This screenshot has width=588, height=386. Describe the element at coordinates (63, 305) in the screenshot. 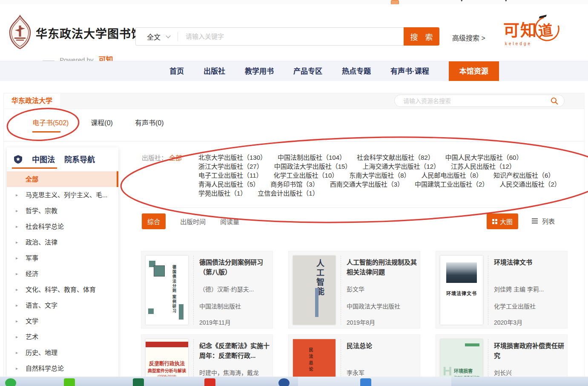

I see `sidebar-item: ▸语言、文字` at that location.